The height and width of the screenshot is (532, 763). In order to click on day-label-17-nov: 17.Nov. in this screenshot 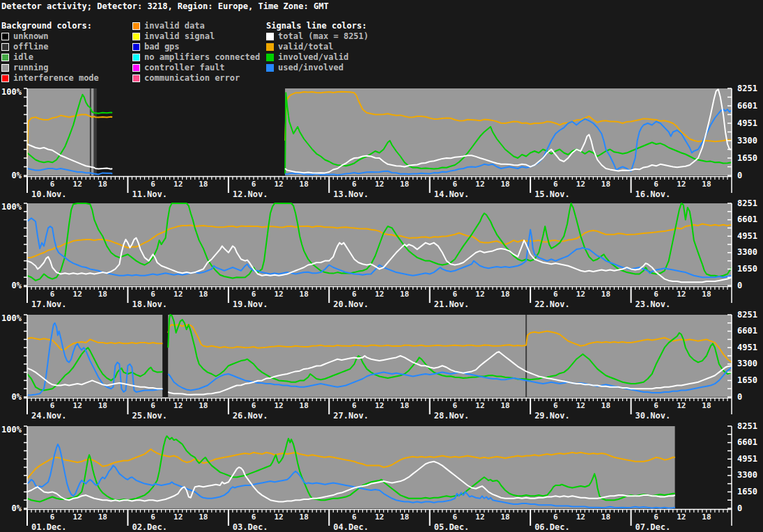, I will do `click(49, 304)`.